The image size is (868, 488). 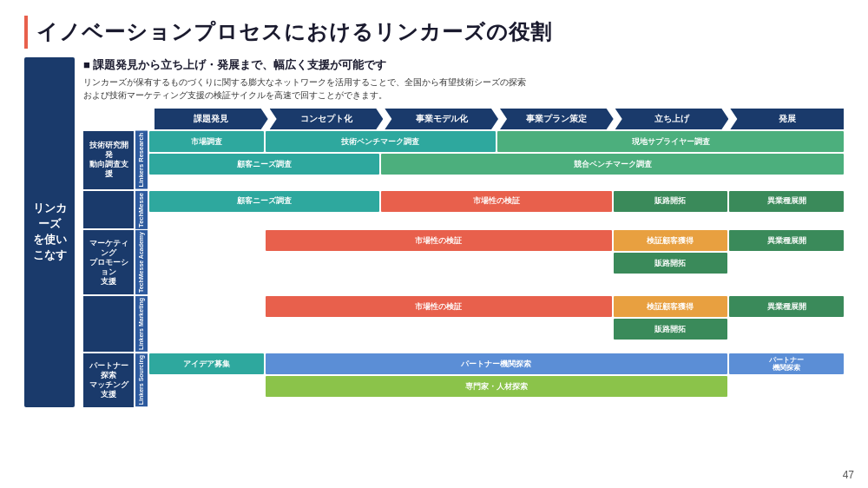 I want to click on section-name-lmarketing, so click(x=108, y=324).